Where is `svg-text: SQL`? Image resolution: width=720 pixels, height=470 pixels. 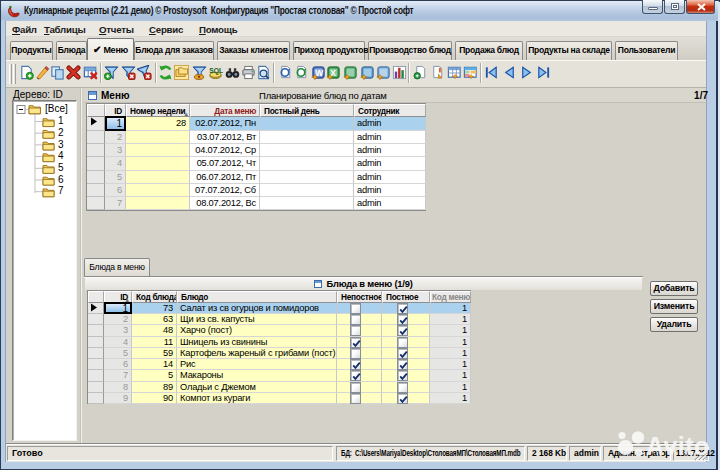 svg-text: SQL is located at coordinates (216, 71).